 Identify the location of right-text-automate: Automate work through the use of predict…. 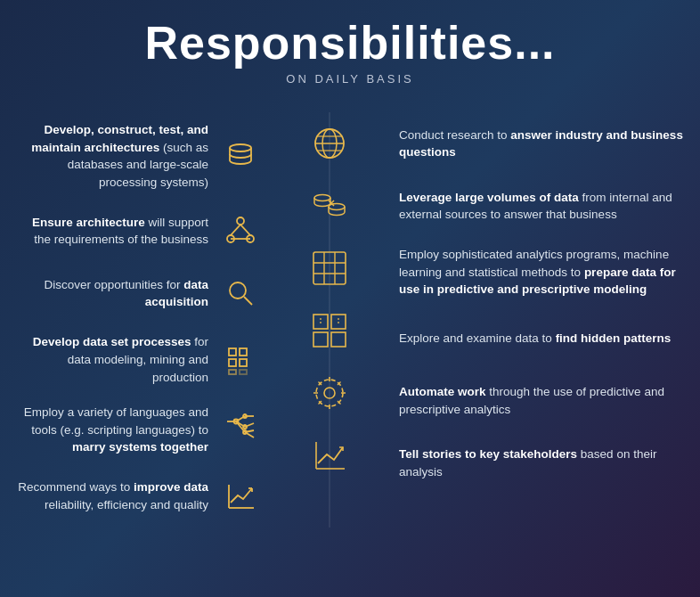
(541, 401).